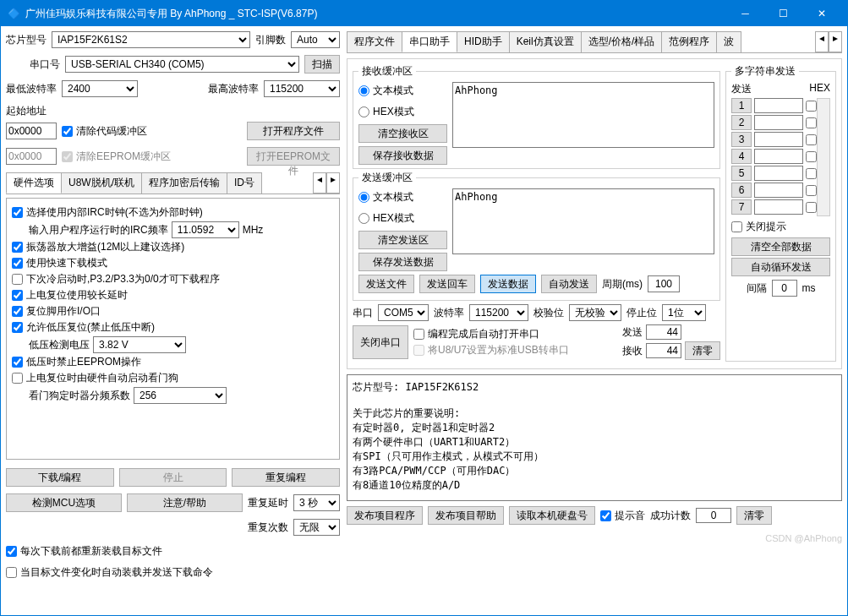 The height and width of the screenshot is (616, 848). Describe the element at coordinates (205, 230) in the screenshot. I see `irc-freq-select: 11.0592` at that location.